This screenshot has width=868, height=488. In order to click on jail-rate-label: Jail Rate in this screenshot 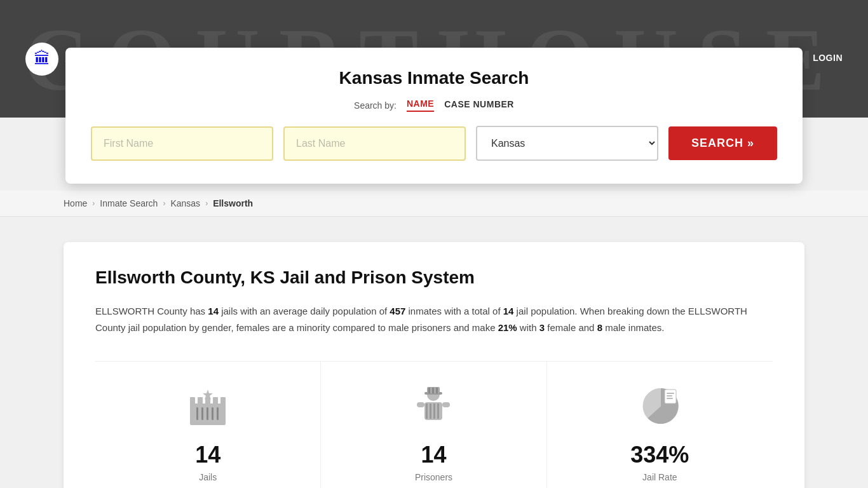, I will do `click(660, 477)`.